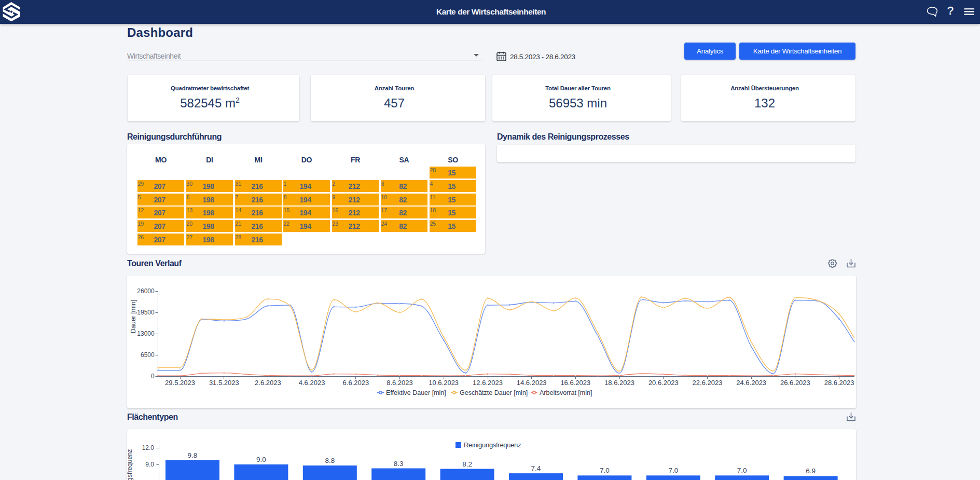 The width and height of the screenshot is (980, 480). What do you see at coordinates (356, 383) in the screenshot?
I see `svg-text: 6.6.2023` at bounding box center [356, 383].